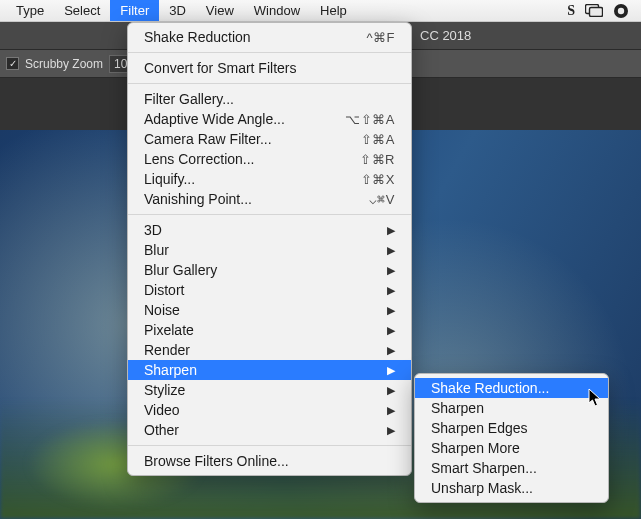  I want to click on menu-item-video: Video▶, so click(270, 410).